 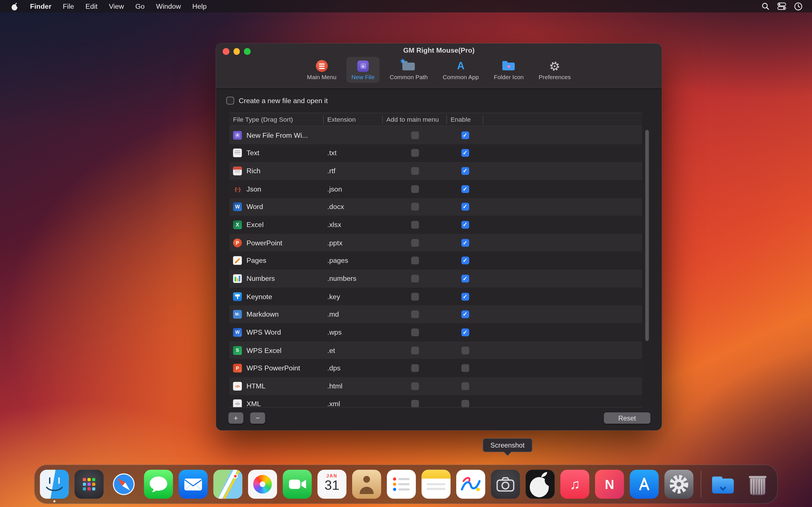 I want to click on table-row: WPS PowerPoint.dps, so click(x=436, y=368).